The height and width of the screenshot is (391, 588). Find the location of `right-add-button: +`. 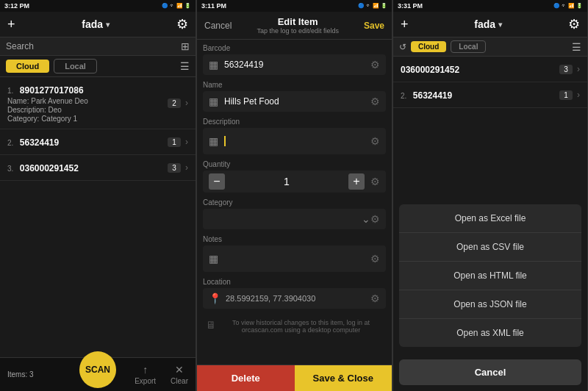

right-add-button: + is located at coordinates (404, 25).